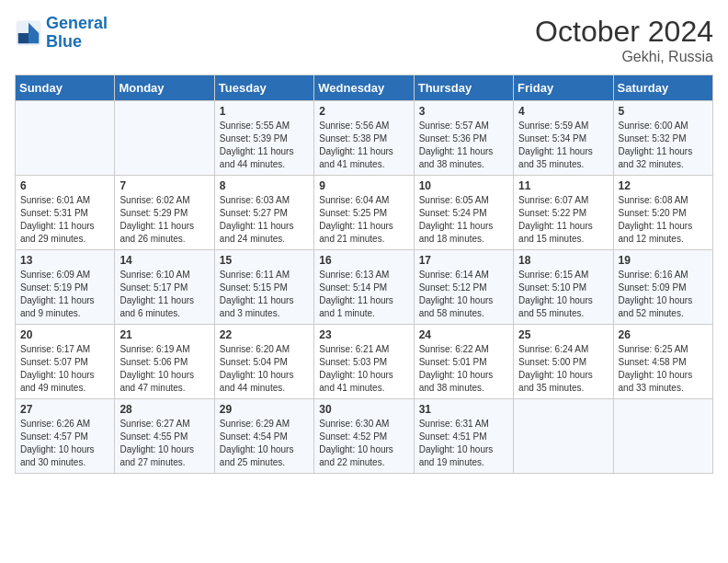 Image resolution: width=728 pixels, height=563 pixels. Describe the element at coordinates (664, 369) in the screenshot. I see `day-info: Sunrise: 6:25 AMSunset: 4:58 PMDaylight:…` at that location.